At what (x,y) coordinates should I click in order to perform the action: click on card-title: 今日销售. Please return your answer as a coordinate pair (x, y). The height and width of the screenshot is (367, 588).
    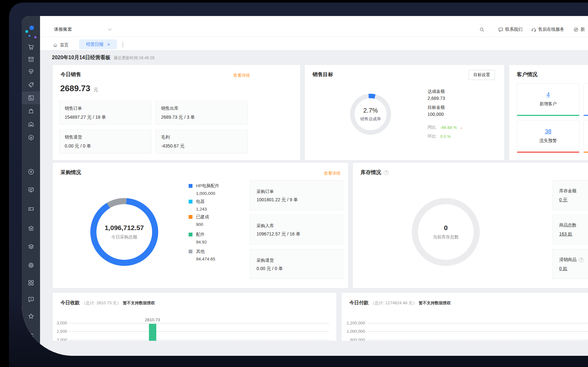
    Looking at the image, I should click on (71, 75).